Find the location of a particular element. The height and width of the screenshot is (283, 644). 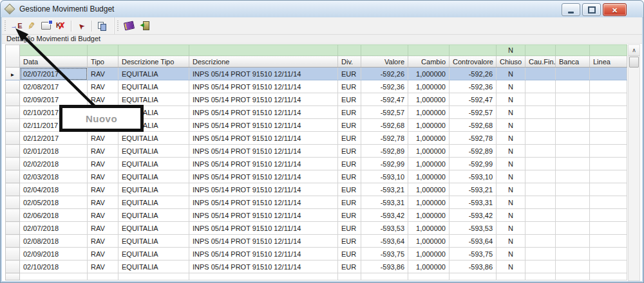

table-row: 02/03/2018RAVEQUITALIAINPS 05/14 PROT 91… is located at coordinates (317, 177).